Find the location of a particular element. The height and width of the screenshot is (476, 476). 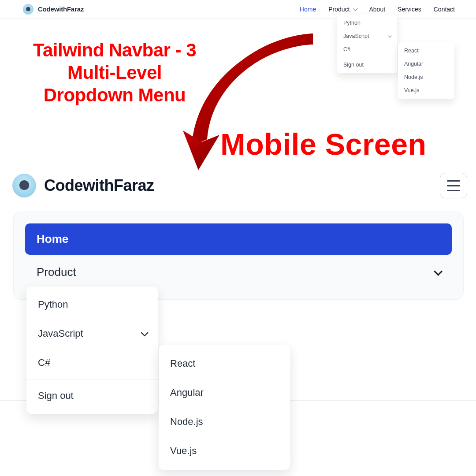

mobile-submenu-label: Angular is located at coordinates (187, 393).